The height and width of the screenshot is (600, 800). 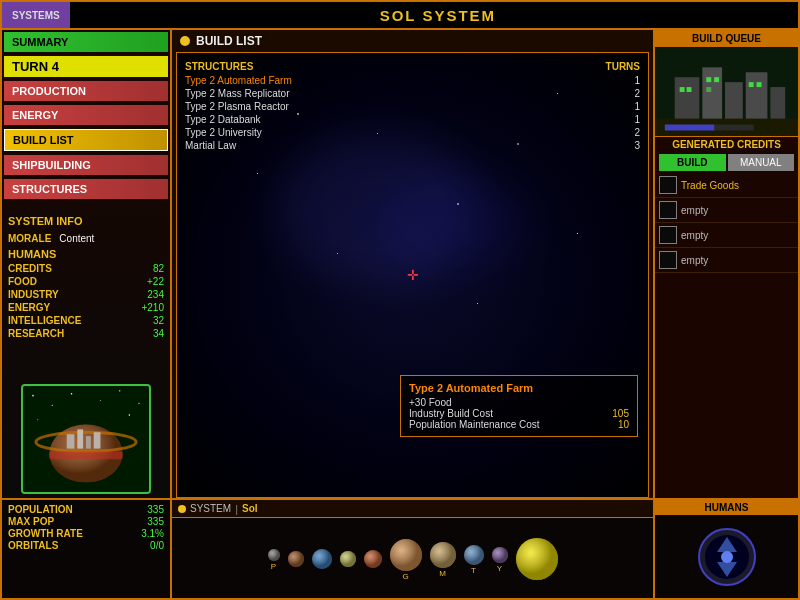 I want to click on stat-row: RESEARCH34, so click(x=86, y=334).